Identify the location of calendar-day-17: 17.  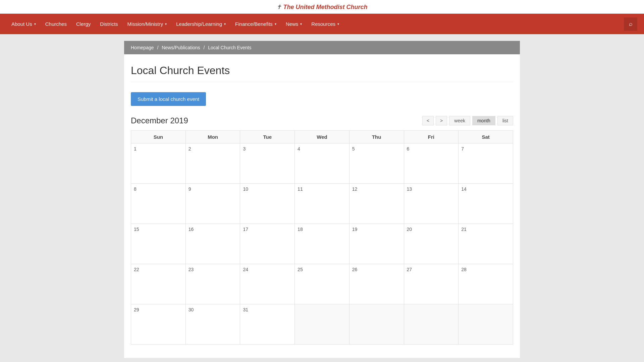
(268, 244).